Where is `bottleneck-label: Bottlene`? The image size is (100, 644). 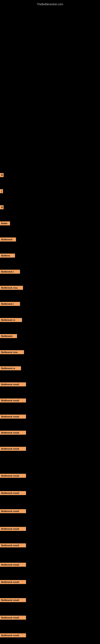 bottleneck-label: Bottlene is located at coordinates (7, 256).